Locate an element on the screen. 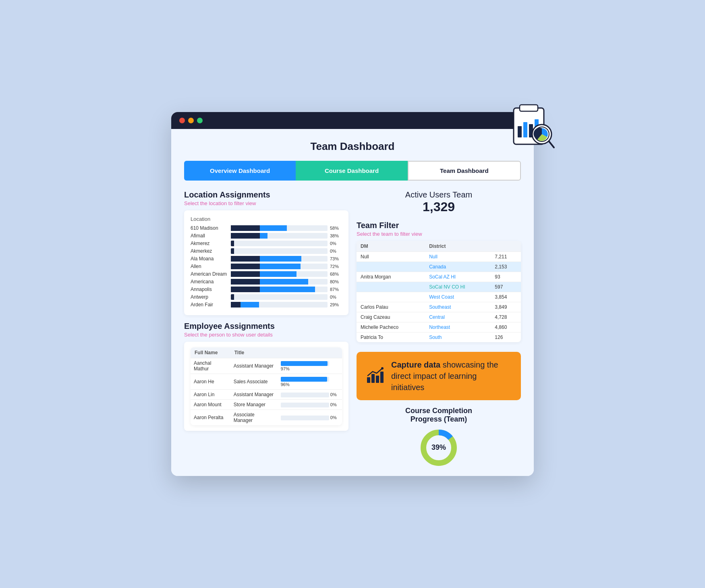 Image resolution: width=705 pixels, height=588 pixels. employee-section: Employee Assignments Select the person t… is located at coordinates (266, 376).